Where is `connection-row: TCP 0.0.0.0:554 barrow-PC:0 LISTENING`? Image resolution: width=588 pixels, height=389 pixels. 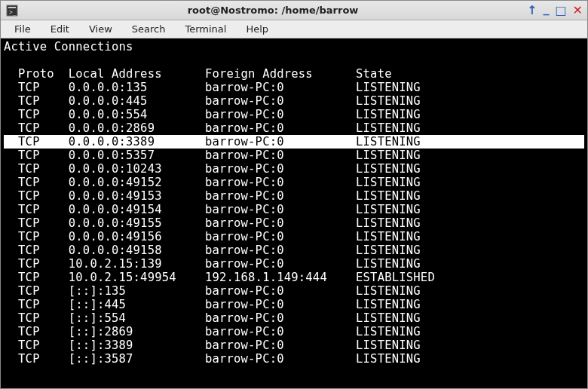 connection-row: TCP 0.0.0.0:554 barrow-PC:0 LISTENING is located at coordinates (294, 115).